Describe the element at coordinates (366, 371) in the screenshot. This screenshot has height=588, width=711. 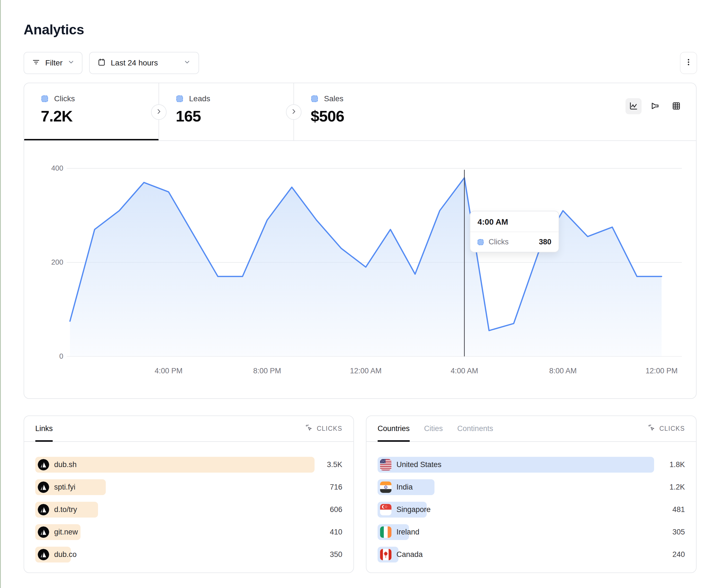
I see `x-axis-tick: 12:00 AM` at that location.